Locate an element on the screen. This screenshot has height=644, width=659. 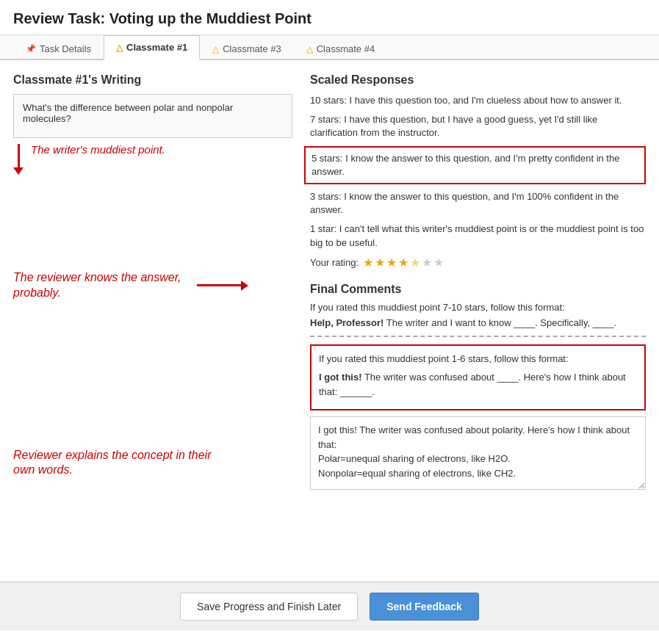
reviewer-text: The reviewer knows the answer, probably. is located at coordinates (101, 286).